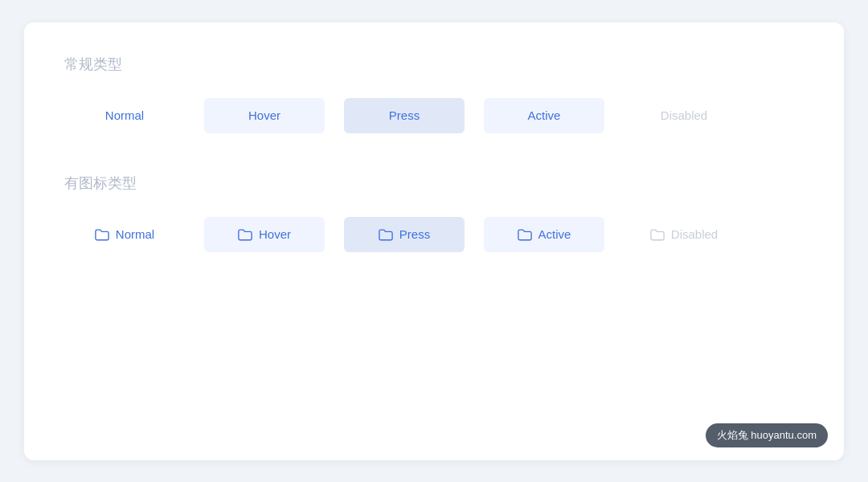 Image resolution: width=868 pixels, height=482 pixels. I want to click on regular-section-title: 常规类型, so click(434, 64).